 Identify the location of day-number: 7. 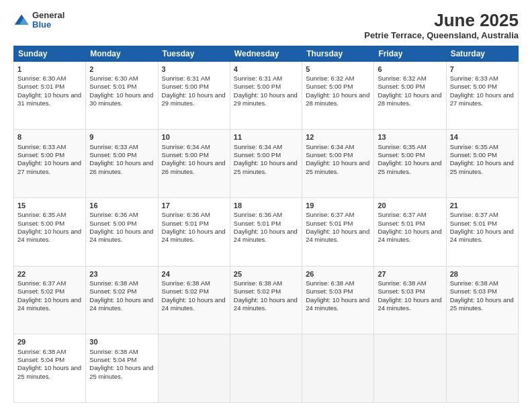
(482, 69).